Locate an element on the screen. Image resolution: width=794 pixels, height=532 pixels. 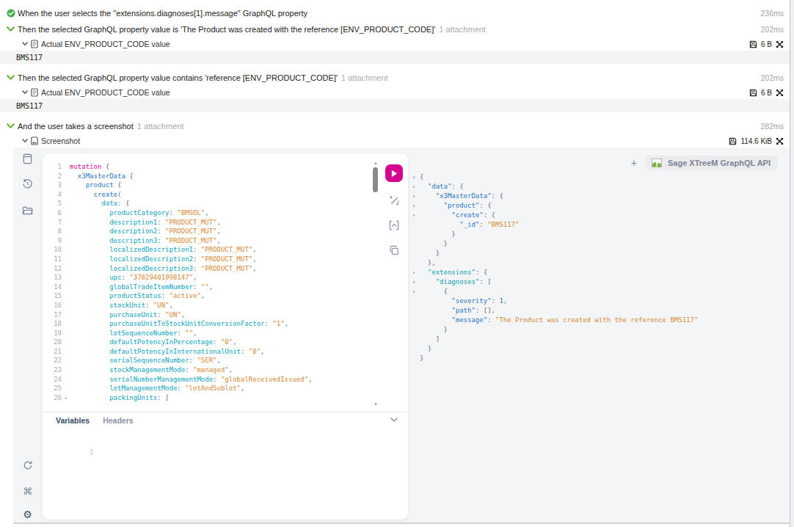
session-tab: Sage XTreeM GraphQL API is located at coordinates (712, 163).